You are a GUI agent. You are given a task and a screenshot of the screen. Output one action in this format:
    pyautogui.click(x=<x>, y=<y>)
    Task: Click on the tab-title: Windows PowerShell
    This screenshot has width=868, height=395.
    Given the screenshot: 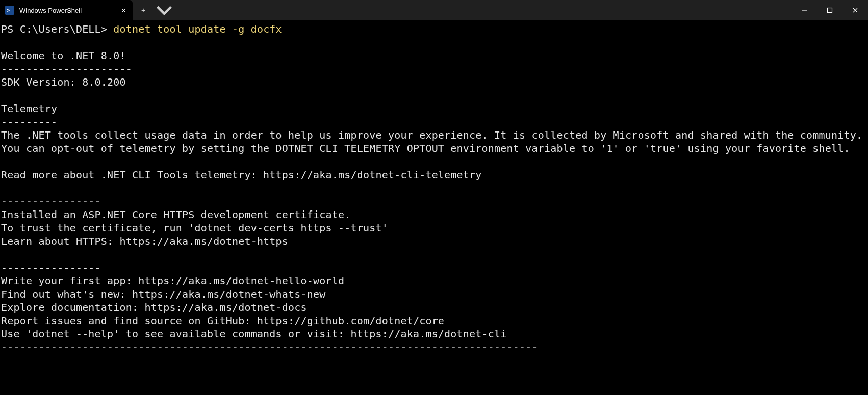 What is the action you would take?
    pyautogui.click(x=59, y=10)
    